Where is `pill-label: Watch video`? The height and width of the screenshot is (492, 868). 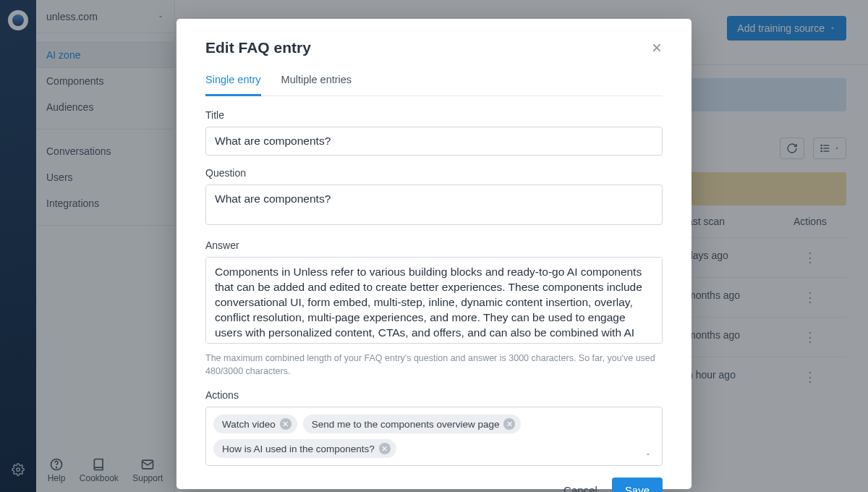 pill-label: Watch video is located at coordinates (249, 424).